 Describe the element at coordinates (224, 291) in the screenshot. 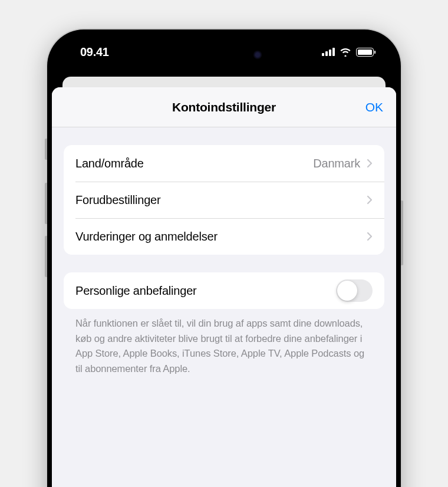

I see `recommendations-row: Personlige anbefalinger` at that location.